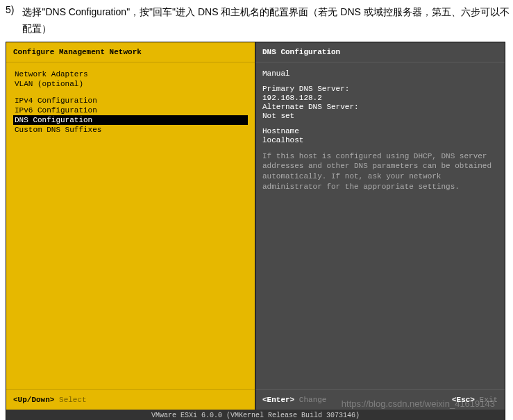 The height and width of the screenshot is (420, 513). Describe the element at coordinates (380, 116) in the screenshot. I see `alternate-dns-value: Not set` at that location.